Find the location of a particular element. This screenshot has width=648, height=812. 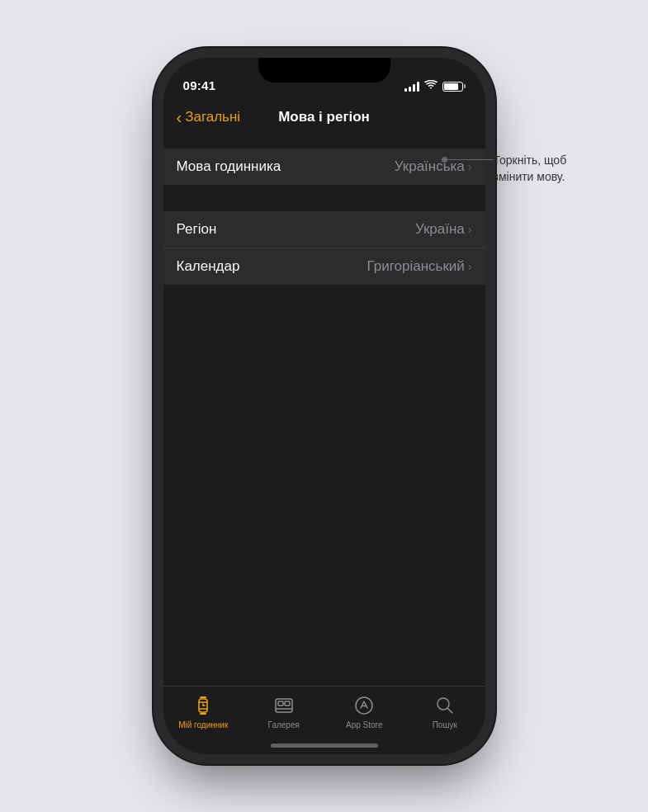

notch is located at coordinates (324, 70).